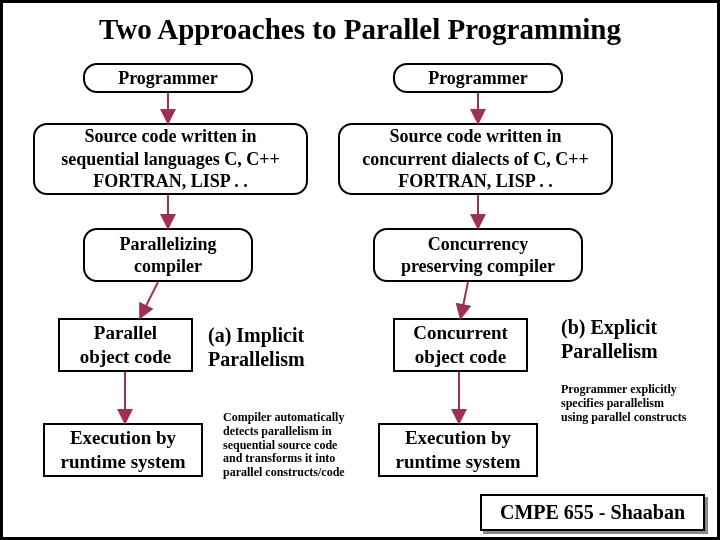 This screenshot has width=720, height=540. What do you see at coordinates (168, 255) in the screenshot?
I see `box-compiler-left: Parallelizingcompiler` at bounding box center [168, 255].